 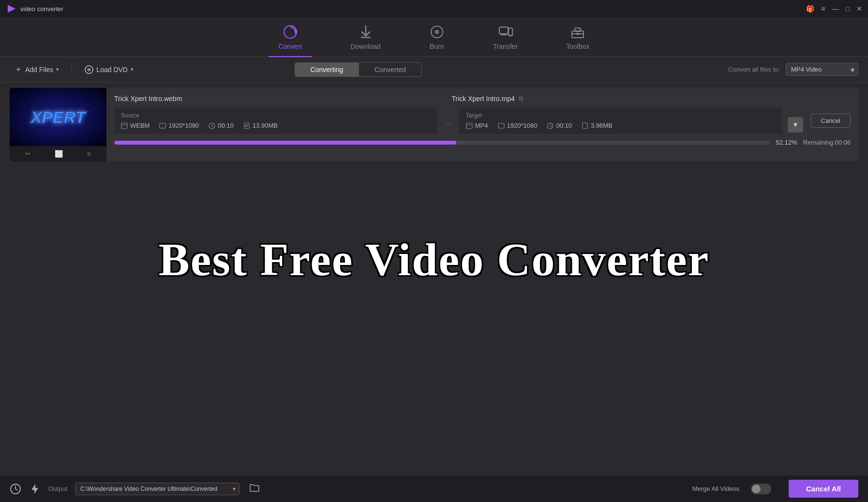 What do you see at coordinates (247, 126) in the screenshot?
I see `file-icon` at bounding box center [247, 126].